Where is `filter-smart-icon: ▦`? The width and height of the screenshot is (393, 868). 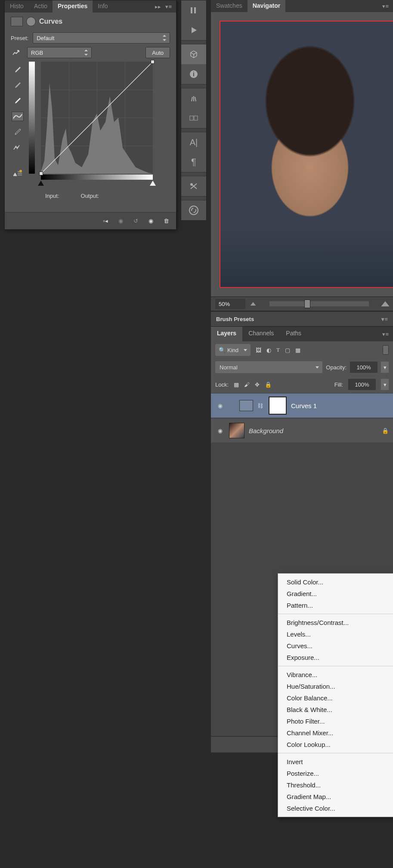 filter-smart-icon: ▦ is located at coordinates (298, 350).